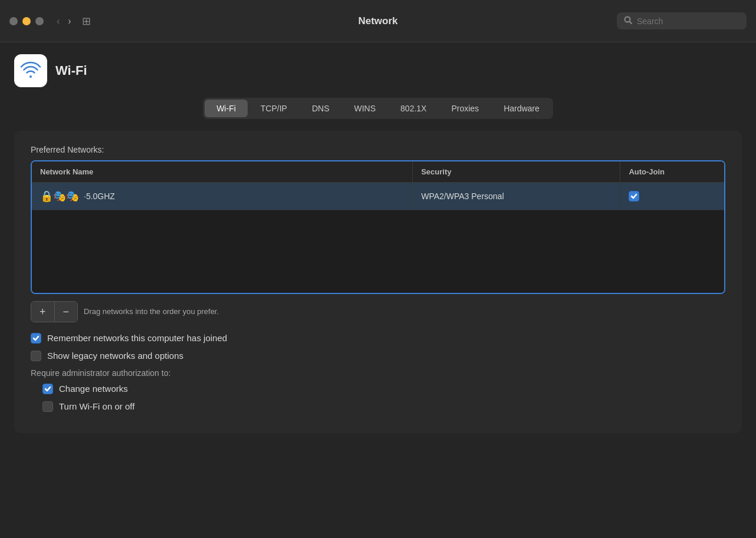  Describe the element at coordinates (66, 312) in the screenshot. I see `remove-network-button: −` at that location.